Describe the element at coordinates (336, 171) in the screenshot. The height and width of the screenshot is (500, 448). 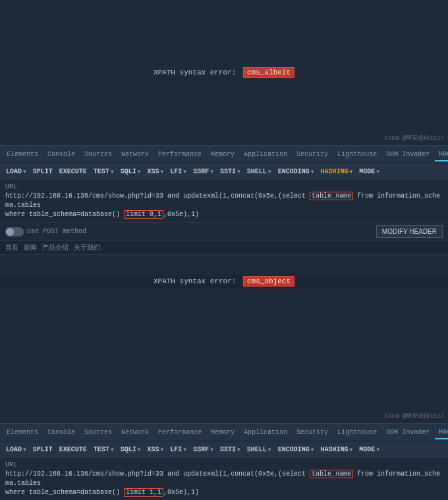
I see `hackbar-hashing-1: HASHING ▼` at that location.